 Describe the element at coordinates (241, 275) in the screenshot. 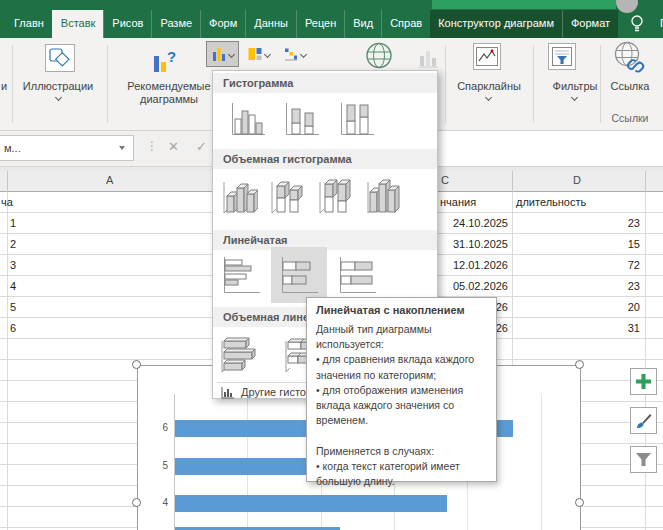

I see `menu-item-clustered-bar` at that location.